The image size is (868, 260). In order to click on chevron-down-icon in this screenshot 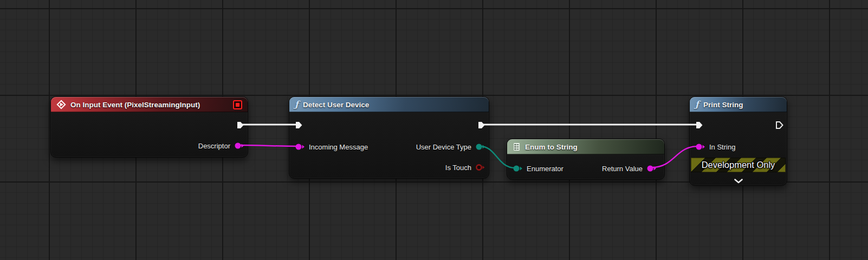, I will do `click(739, 181)`.